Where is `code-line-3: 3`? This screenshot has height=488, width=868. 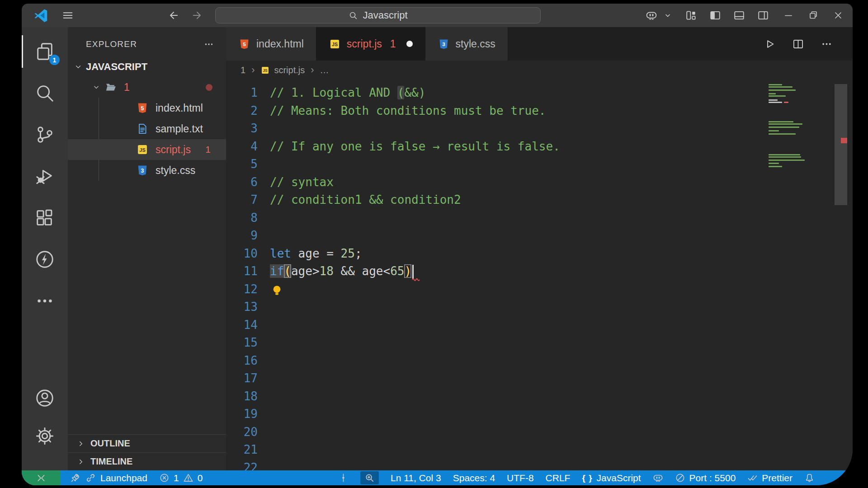
code-line-3: 3 is located at coordinates (539, 129).